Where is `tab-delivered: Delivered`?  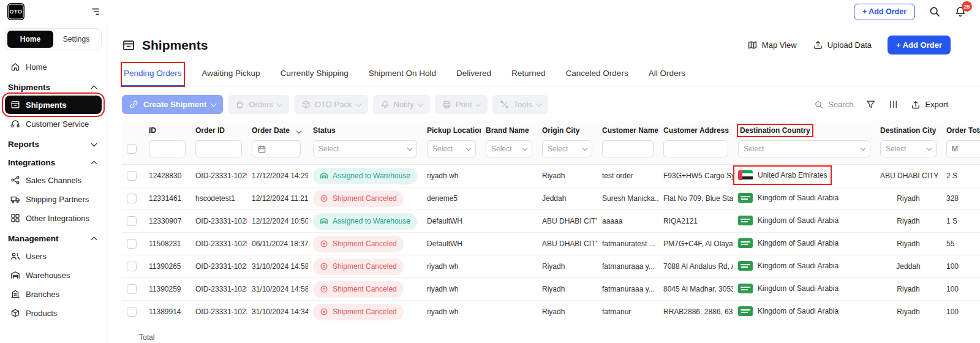
tab-delivered: Delivered is located at coordinates (474, 75).